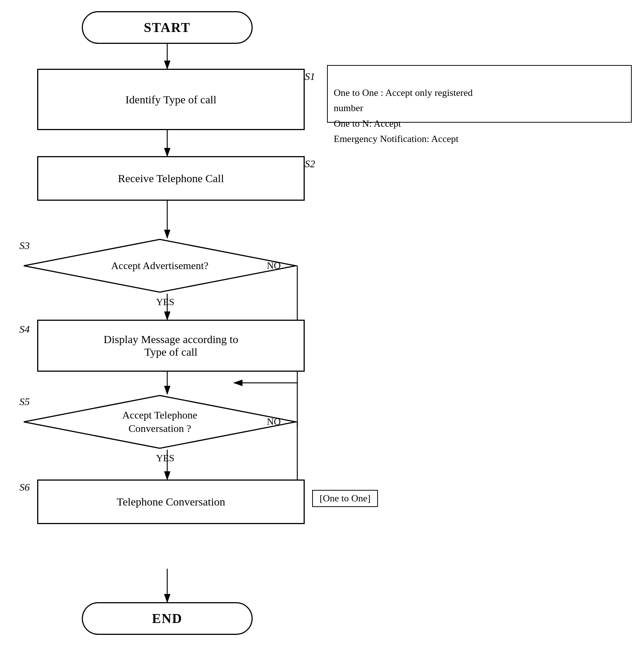 The height and width of the screenshot is (662, 644). Describe the element at coordinates (25, 487) in the screenshot. I see `s6-step-label: S6` at that location.